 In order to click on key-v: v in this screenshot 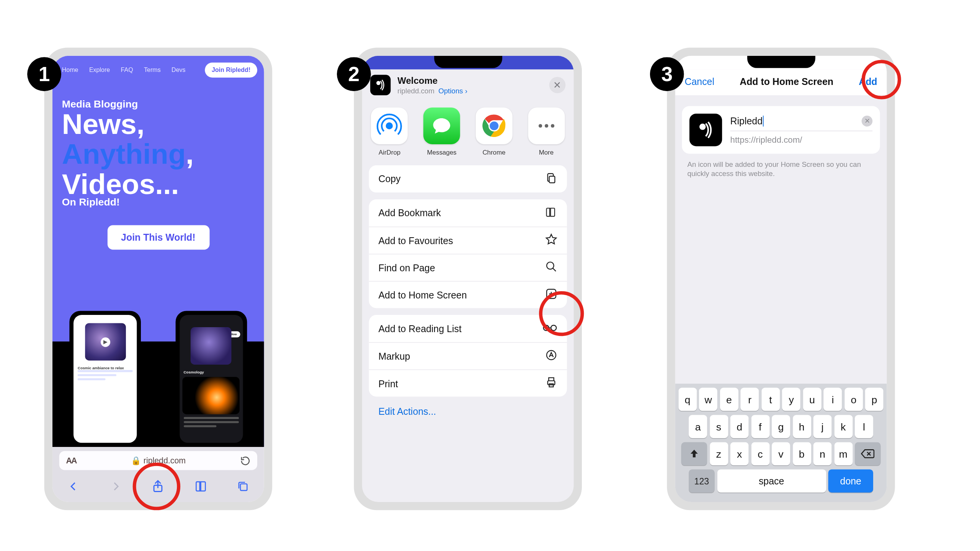, I will do `click(781, 454)`.